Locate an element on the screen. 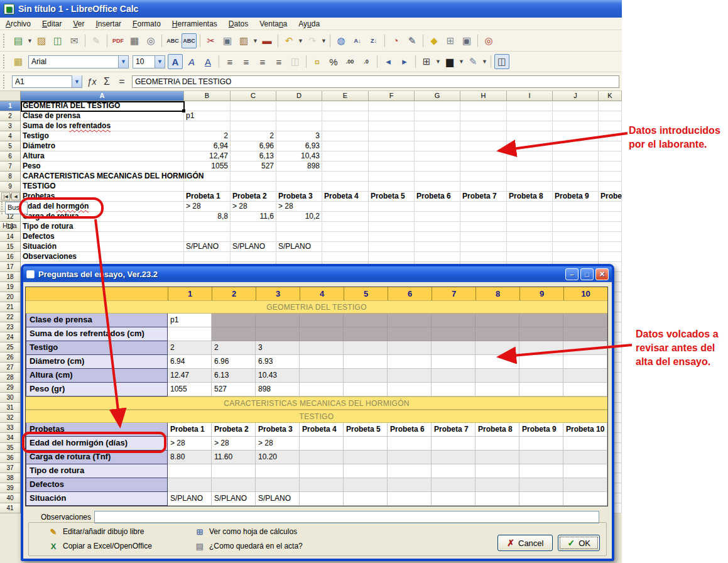 This screenshot has height=563, width=728. row-header-8: 8 is located at coordinates (10, 177).